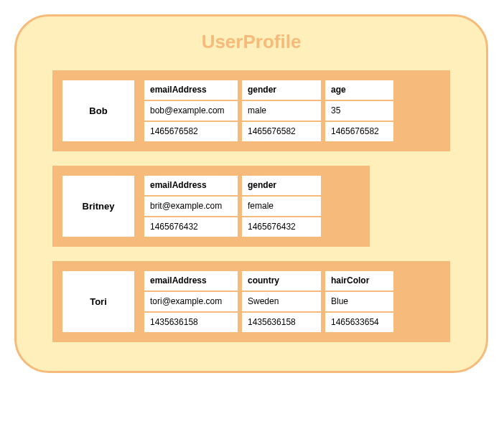  What do you see at coordinates (359, 110) in the screenshot?
I see `attr-value: 35` at bounding box center [359, 110].